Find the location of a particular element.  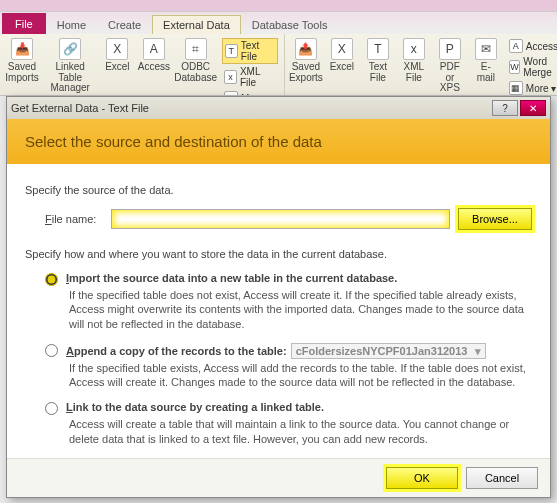

import-excel-button: XExcel is located at coordinates (117, 66).